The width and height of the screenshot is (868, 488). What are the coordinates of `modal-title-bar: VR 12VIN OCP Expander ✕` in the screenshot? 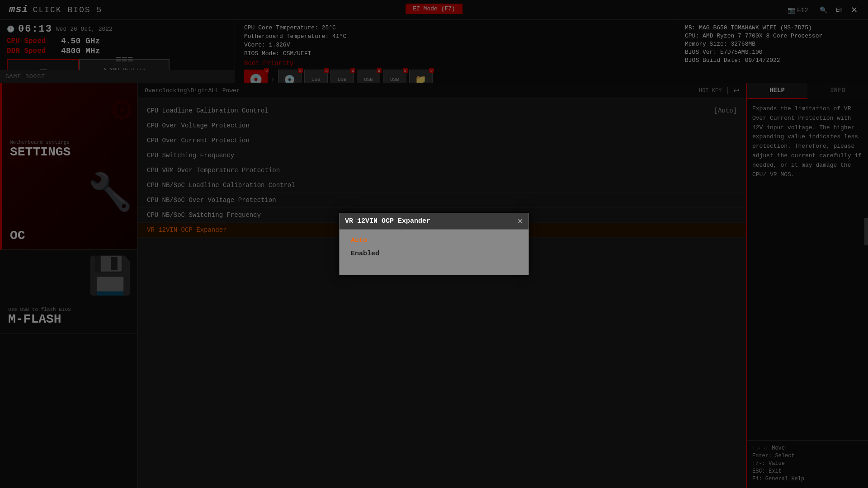 It's located at (434, 221).